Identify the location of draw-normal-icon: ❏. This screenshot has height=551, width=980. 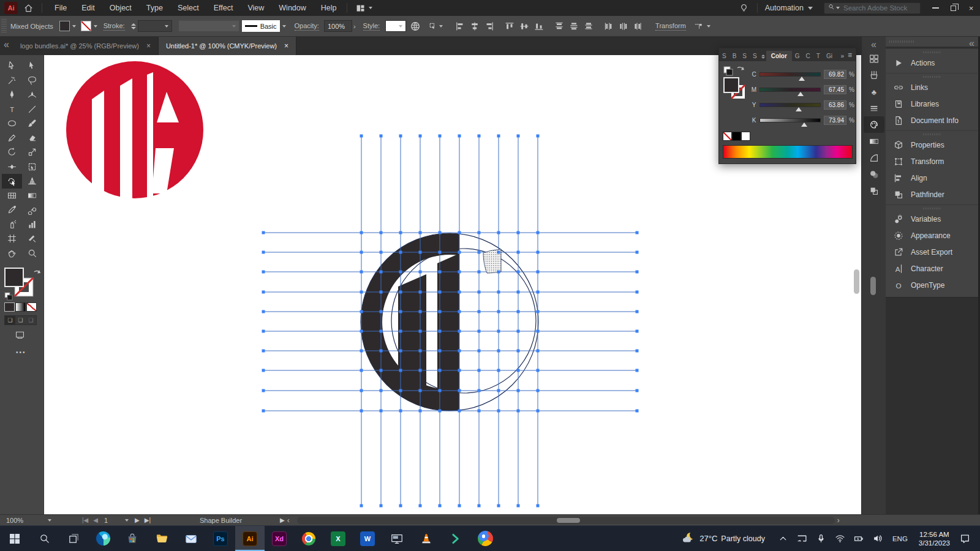
(10, 320).